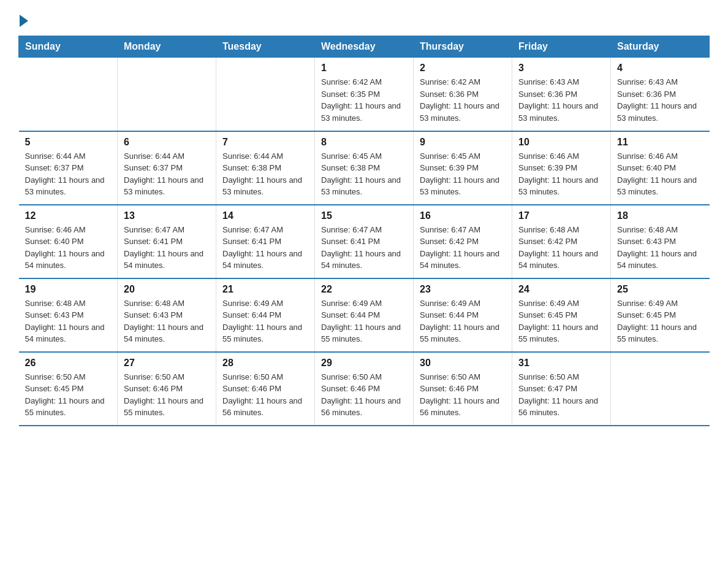 The image size is (728, 563). Describe the element at coordinates (661, 242) in the screenshot. I see `day-cell: 18Sunrise: 6:48 AM Sunset: 6:43 PM Dayli…` at that location.